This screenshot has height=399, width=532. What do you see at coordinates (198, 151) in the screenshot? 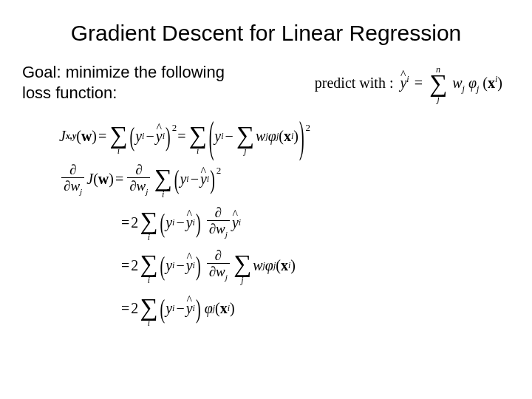
I see `sum-i-below2: i` at bounding box center [198, 151].